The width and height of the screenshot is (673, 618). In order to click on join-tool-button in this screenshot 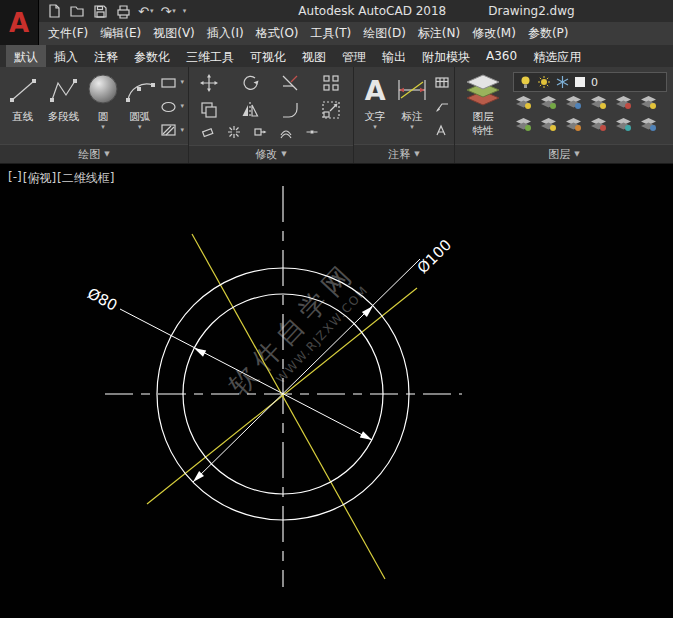, I will do `click(312, 134)`.